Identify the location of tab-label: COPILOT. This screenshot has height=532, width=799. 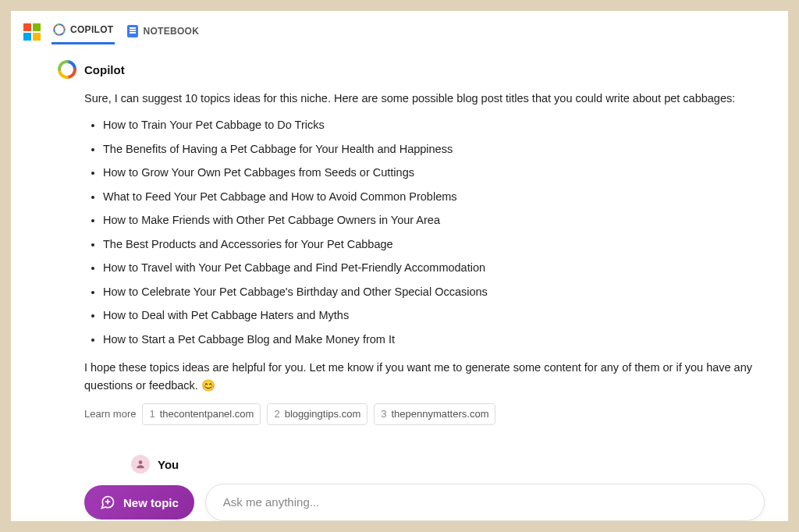
(92, 30).